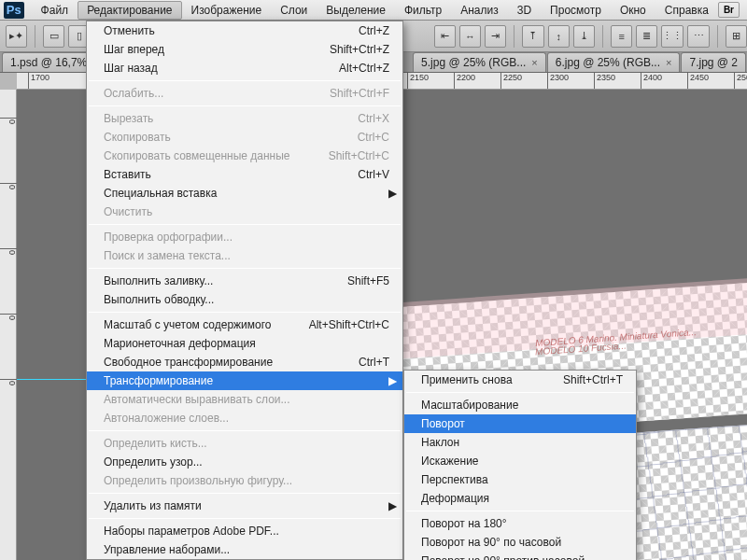 The height and width of the screenshot is (560, 747). Describe the element at coordinates (245, 550) in the screenshot. I see `menu-item: Управление наборами...` at that location.